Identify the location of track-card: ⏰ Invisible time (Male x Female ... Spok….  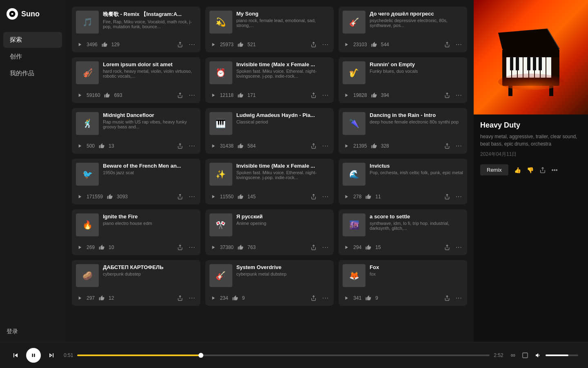
(270, 80).